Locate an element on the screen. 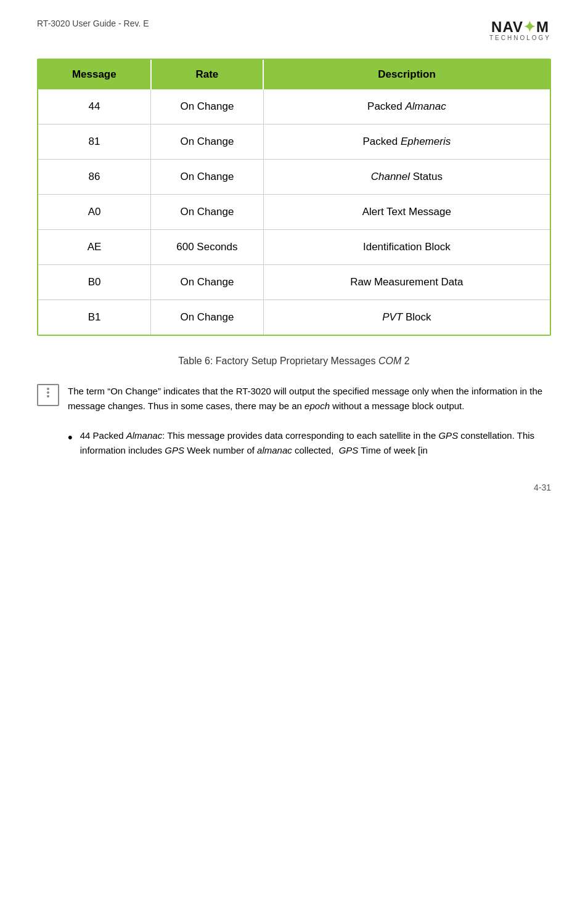  table-row: A0On ChangeAlert Text Message is located at coordinates (294, 212).